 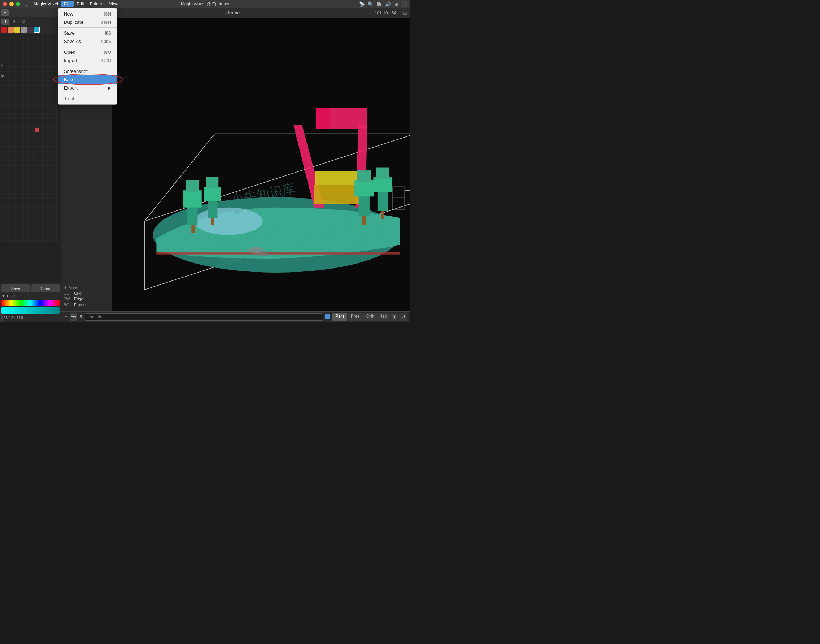 I want to click on console-arrow: ▼, so click(x=66, y=317).